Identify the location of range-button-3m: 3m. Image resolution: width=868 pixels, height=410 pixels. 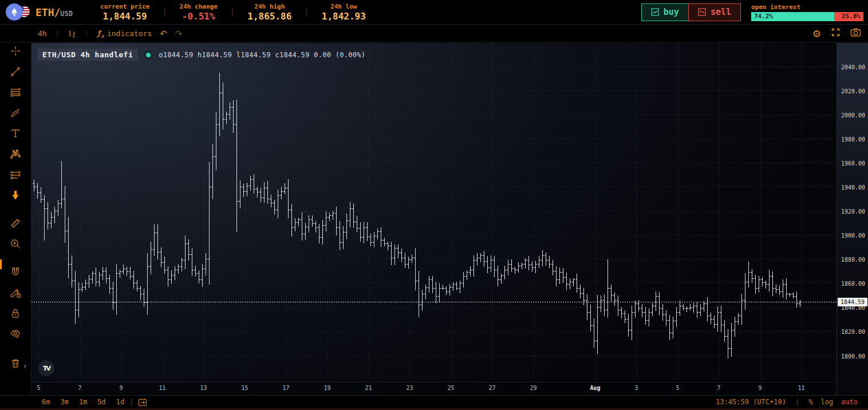
(64, 402).